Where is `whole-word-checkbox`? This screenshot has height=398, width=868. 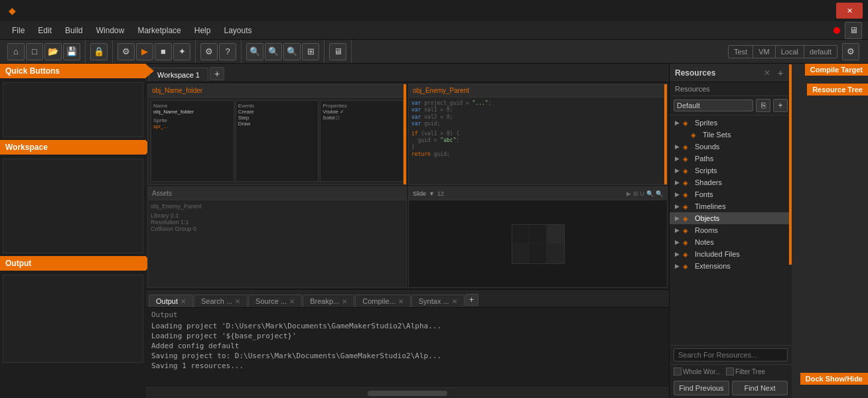 whole-word-checkbox is located at coordinates (678, 371).